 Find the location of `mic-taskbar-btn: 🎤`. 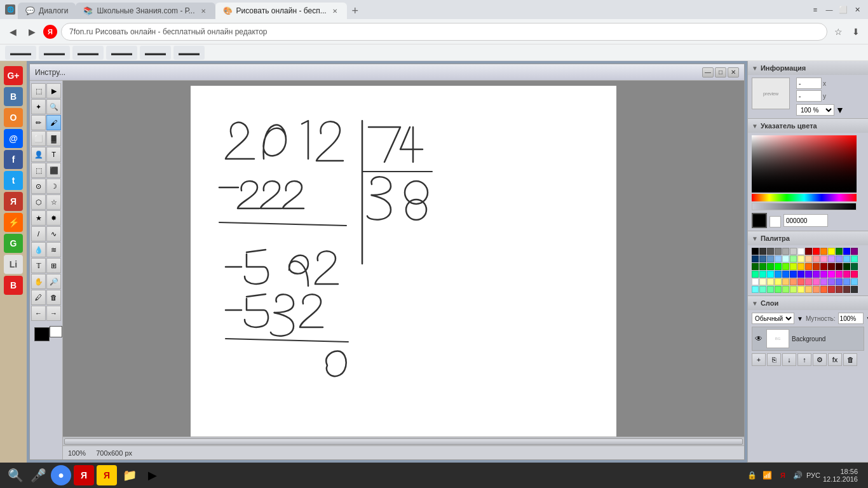

mic-taskbar-btn: 🎤 is located at coordinates (38, 475).